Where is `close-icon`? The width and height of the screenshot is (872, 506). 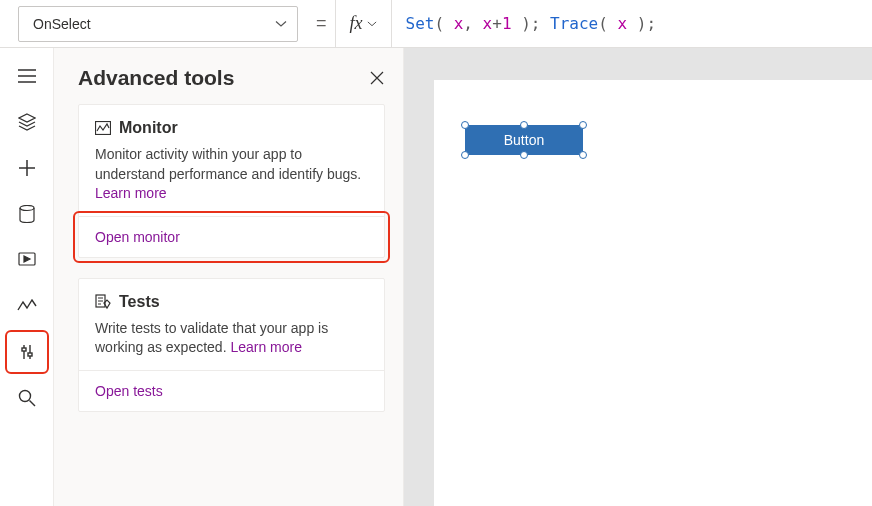
close-icon is located at coordinates (377, 78).